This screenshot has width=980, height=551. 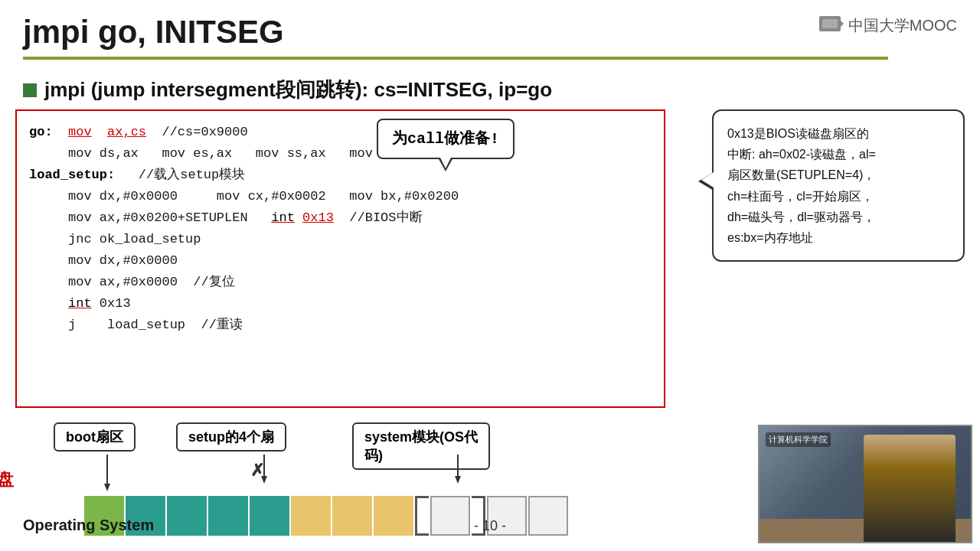 I want to click on code-line-3: load_setup: //载入setup模块, so click(x=340, y=175).